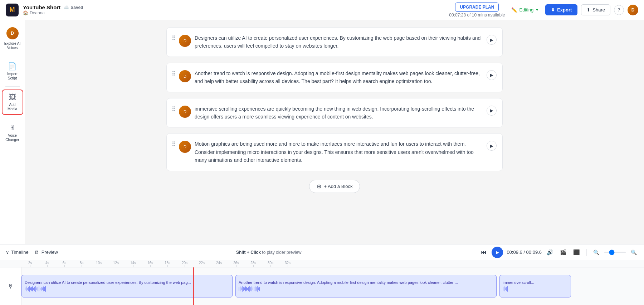 The width and height of the screenshot is (644, 305). What do you see at coordinates (333, 286) in the screenshot?
I see `audio-track: Designers can utilize AI to create perso…` at bounding box center [333, 286].